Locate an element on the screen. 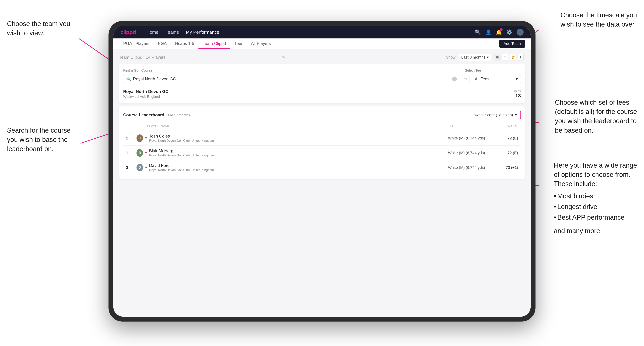 The image size is (644, 346). subnav: PGAT Players PGA Hcaps 1-5 Team Clippd T… is located at coordinates (322, 44).